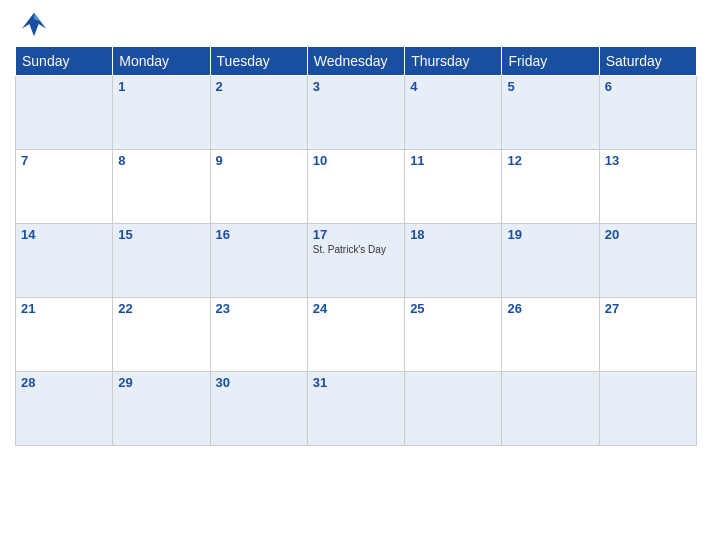 Image resolution: width=712 pixels, height=550 pixels. I want to click on day-number: 17, so click(356, 234).